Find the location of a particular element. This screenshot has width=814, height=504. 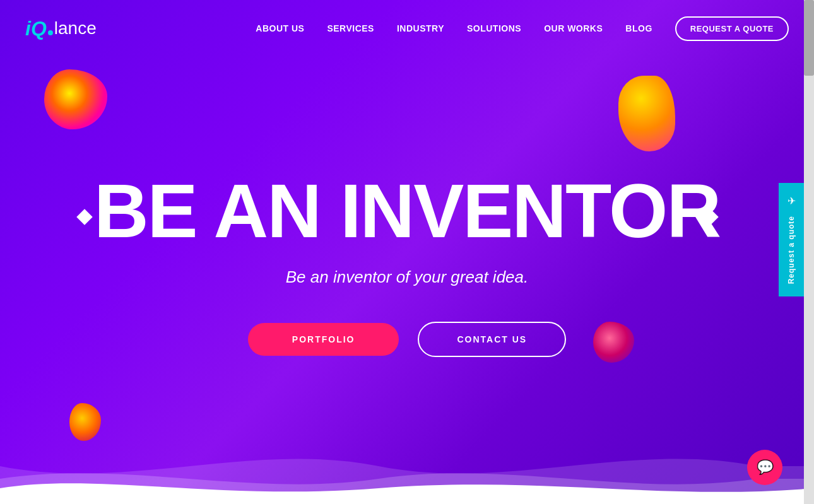

nav-link-our-works: OUR WORKS is located at coordinates (573, 28).